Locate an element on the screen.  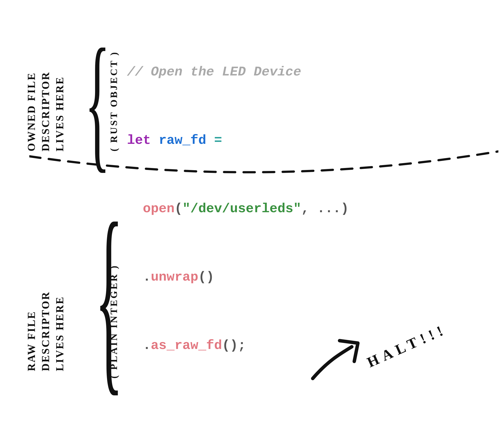
brace-bottom: { is located at coordinates (109, 296).